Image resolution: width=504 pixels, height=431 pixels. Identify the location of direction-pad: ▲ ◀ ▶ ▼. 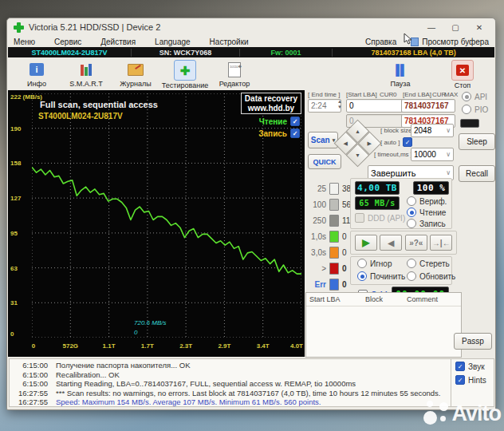
(357, 143).